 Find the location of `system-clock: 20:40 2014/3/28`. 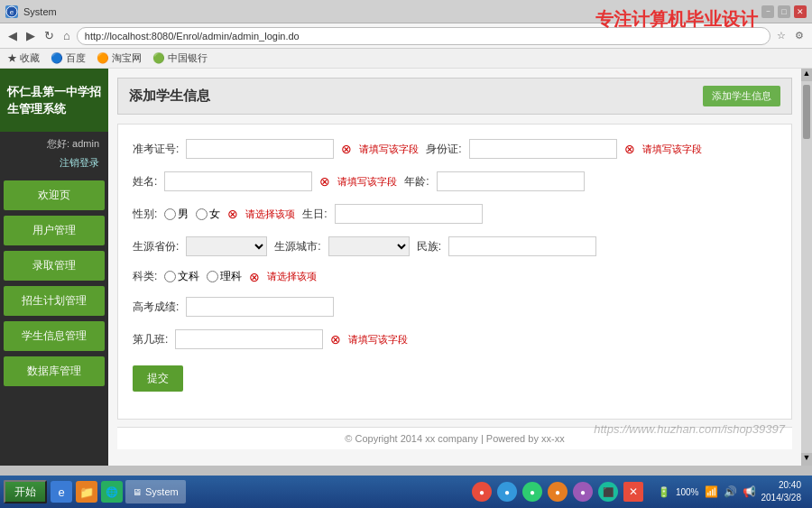

system-clock: 20:40 2014/3/28 is located at coordinates (781, 492).